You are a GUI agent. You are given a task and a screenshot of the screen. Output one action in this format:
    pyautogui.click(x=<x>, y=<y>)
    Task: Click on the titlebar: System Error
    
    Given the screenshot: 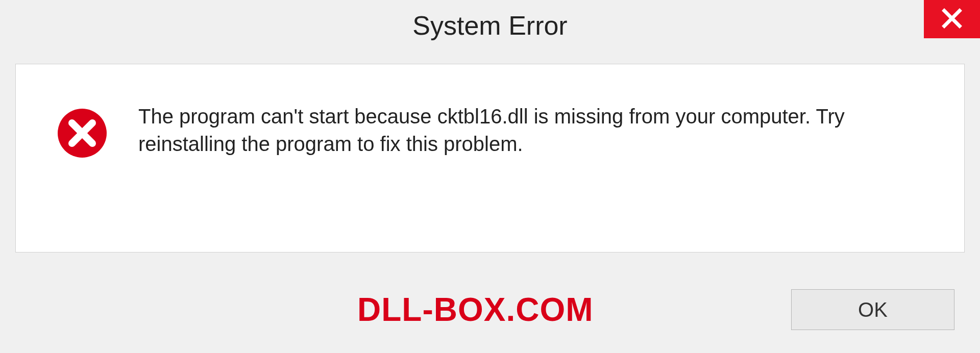 What is the action you would take?
    pyautogui.click(x=490, y=26)
    